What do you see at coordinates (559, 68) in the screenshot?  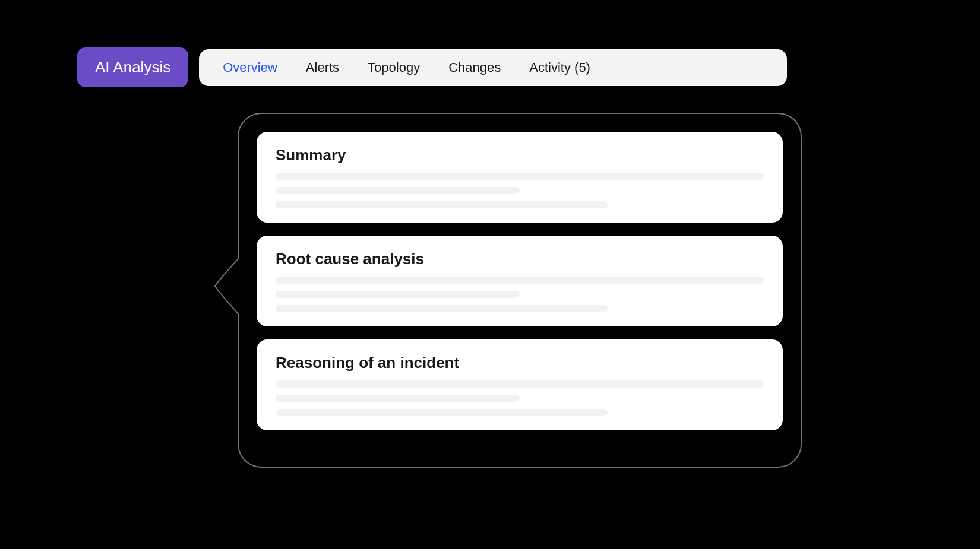 I see `tab-activity: Activity (5)` at bounding box center [559, 68].